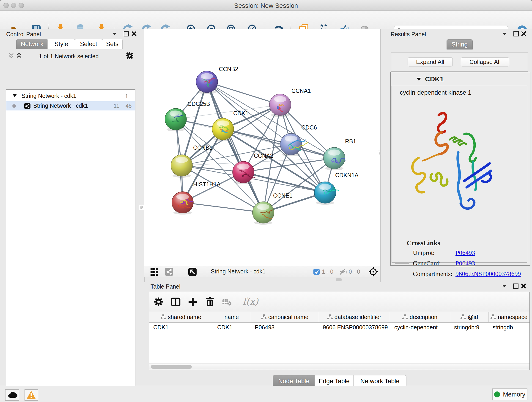 This screenshot has width=532, height=402. I want to click on tab-network: Network, so click(32, 44).